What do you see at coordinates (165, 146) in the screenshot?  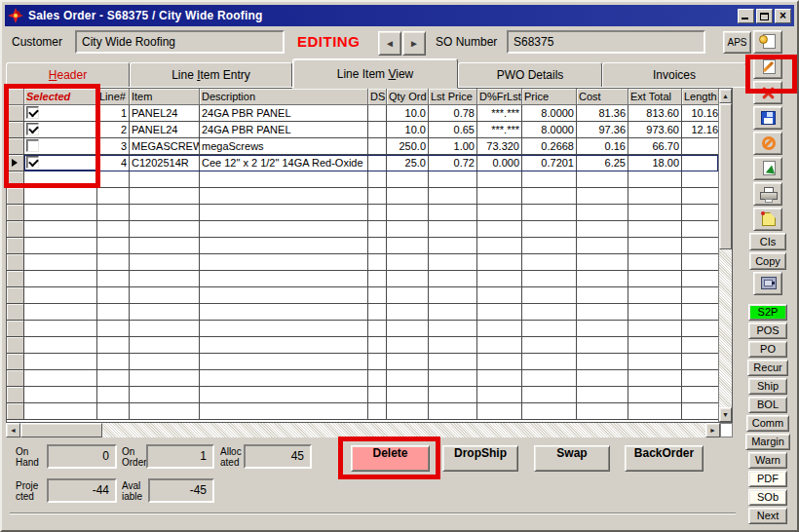 I see `cell-item: MEGASCREW` at bounding box center [165, 146].